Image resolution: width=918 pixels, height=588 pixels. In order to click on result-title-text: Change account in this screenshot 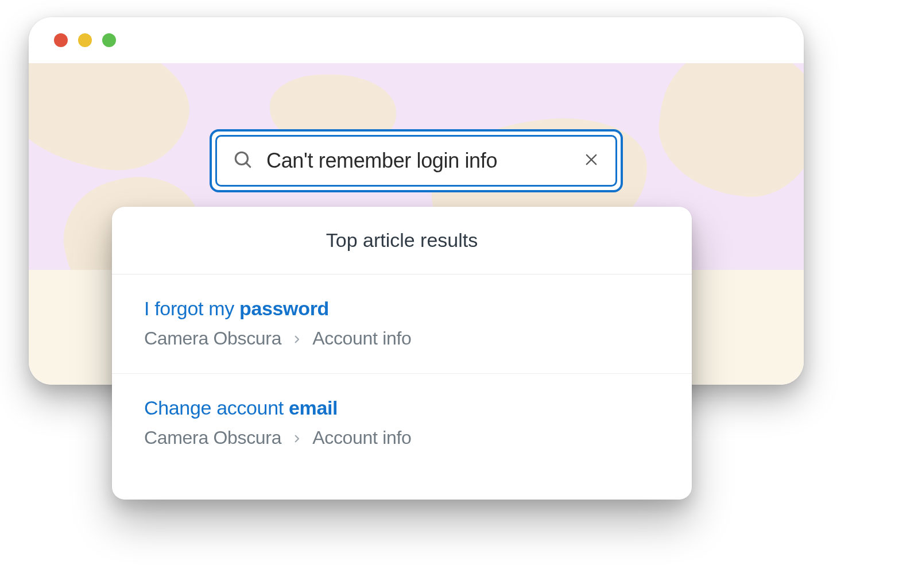, I will do `click(216, 408)`.